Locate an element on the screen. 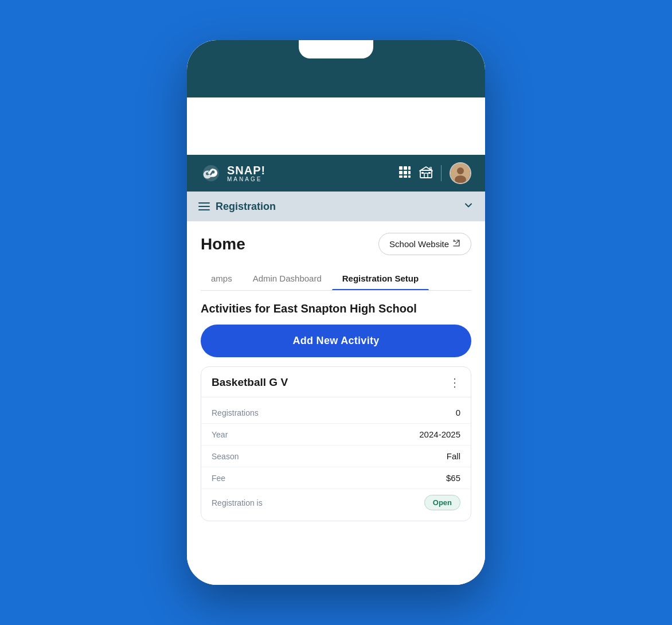 This screenshot has width=672, height=625. logo-area: SNAP! MANAGE is located at coordinates (233, 173).